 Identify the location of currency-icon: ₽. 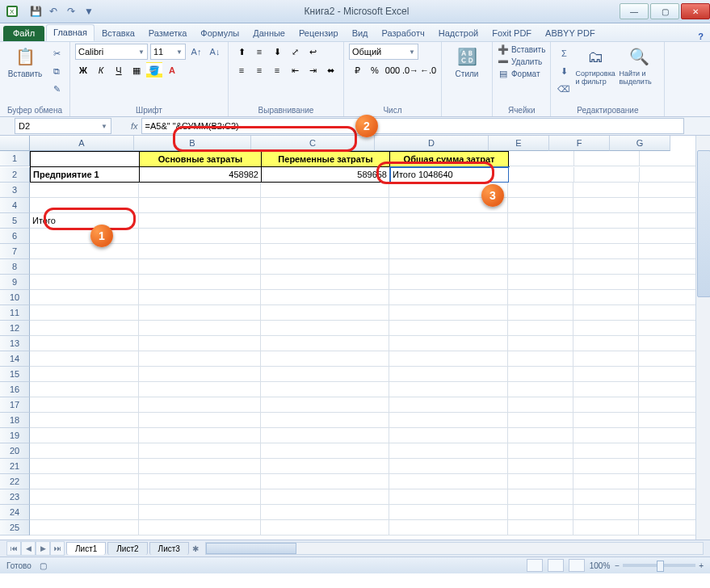
(357, 70).